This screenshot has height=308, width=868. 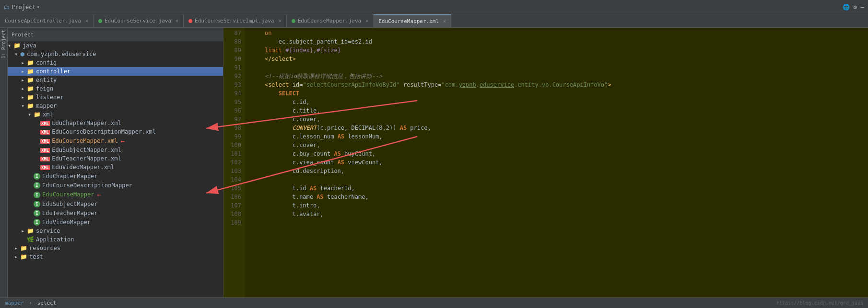 I want to click on tab-tab4: EduCourseMapper.java×, so click(x=330, y=21).